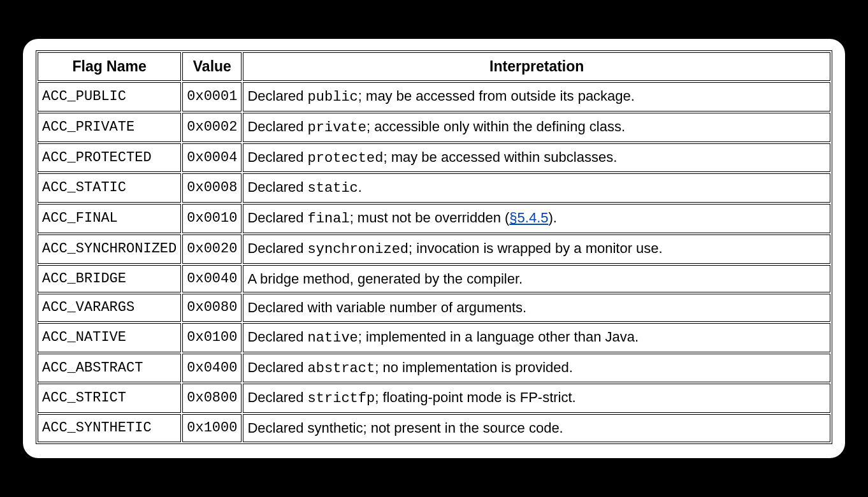 This screenshot has height=497, width=868. What do you see at coordinates (537, 308) in the screenshot?
I see `flag-interpretation-cell: Declared with variable number of argumen…` at bounding box center [537, 308].